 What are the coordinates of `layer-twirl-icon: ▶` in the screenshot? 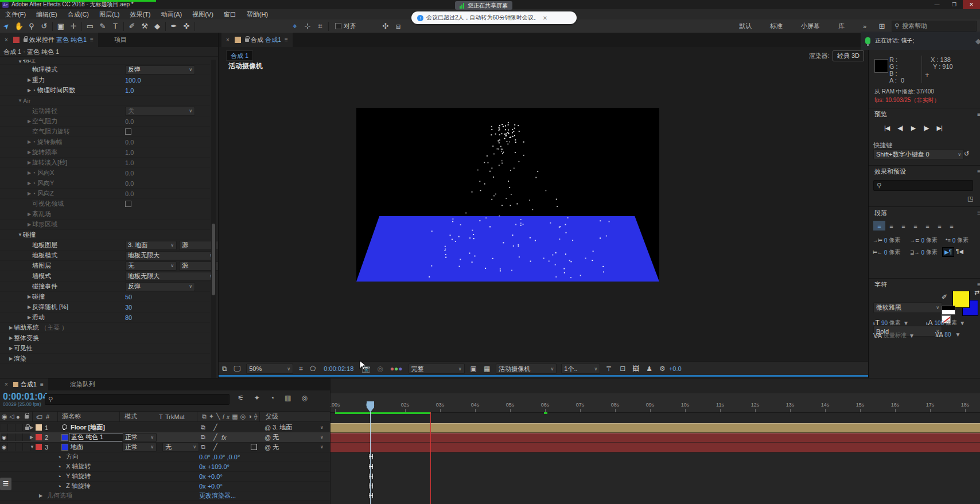 It's located at (32, 437).